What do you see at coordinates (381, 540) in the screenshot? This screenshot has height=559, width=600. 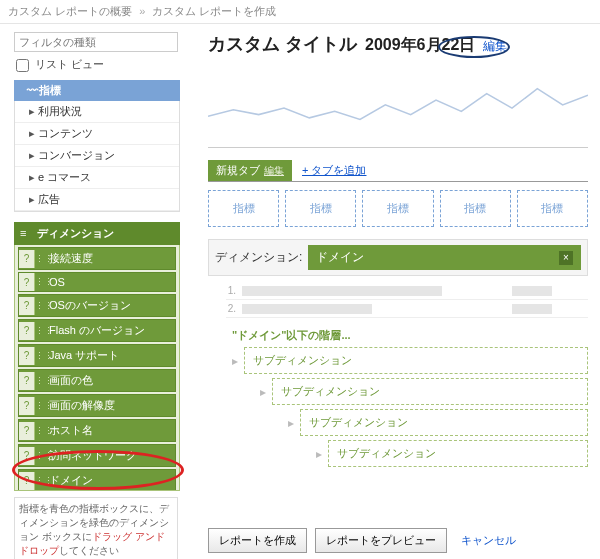 I see `preview-report-button: レポートをプレビュー` at bounding box center [381, 540].